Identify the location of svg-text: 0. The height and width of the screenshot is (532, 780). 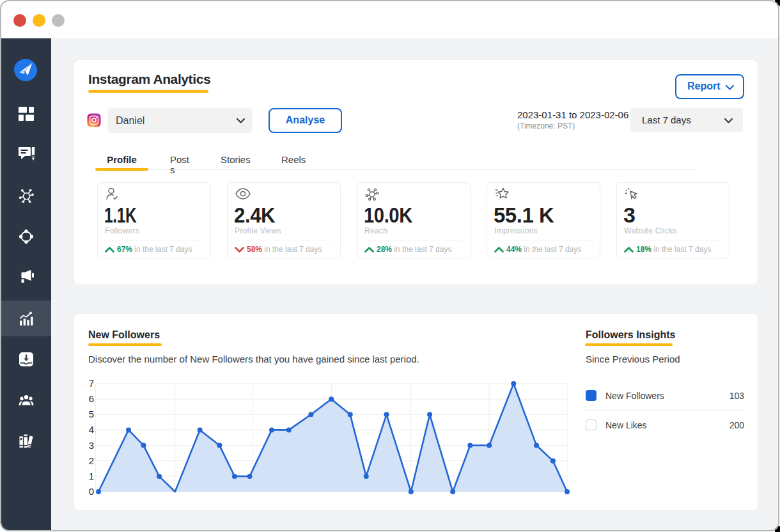
(91, 491).